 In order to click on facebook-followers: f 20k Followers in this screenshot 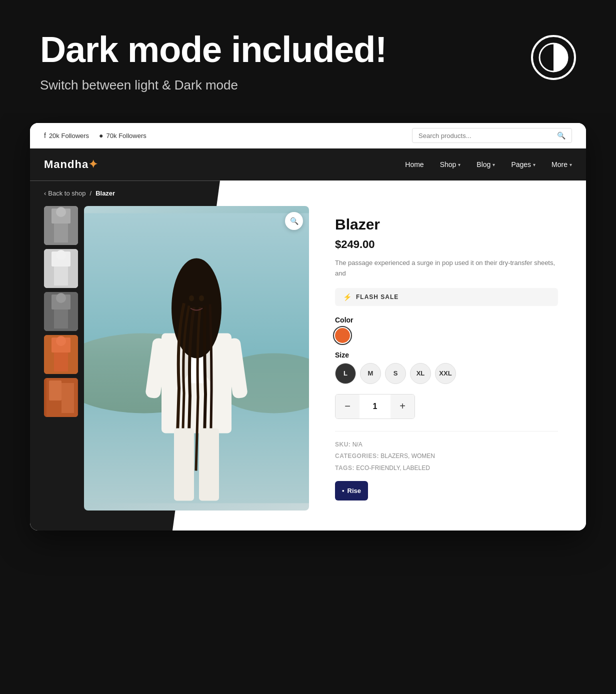, I will do `click(66, 136)`.